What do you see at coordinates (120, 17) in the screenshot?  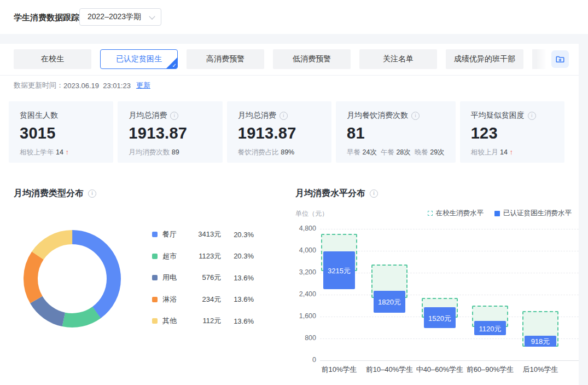 I see `semester-select: 2022–2023学期` at bounding box center [120, 17].